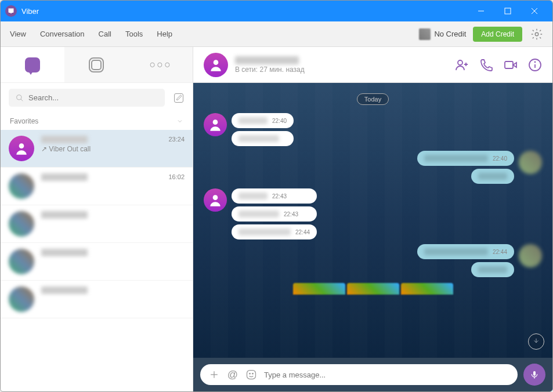 The height and width of the screenshot is (392, 553). Describe the element at coordinates (216, 65) in the screenshot. I see `contact-avatar` at that location.